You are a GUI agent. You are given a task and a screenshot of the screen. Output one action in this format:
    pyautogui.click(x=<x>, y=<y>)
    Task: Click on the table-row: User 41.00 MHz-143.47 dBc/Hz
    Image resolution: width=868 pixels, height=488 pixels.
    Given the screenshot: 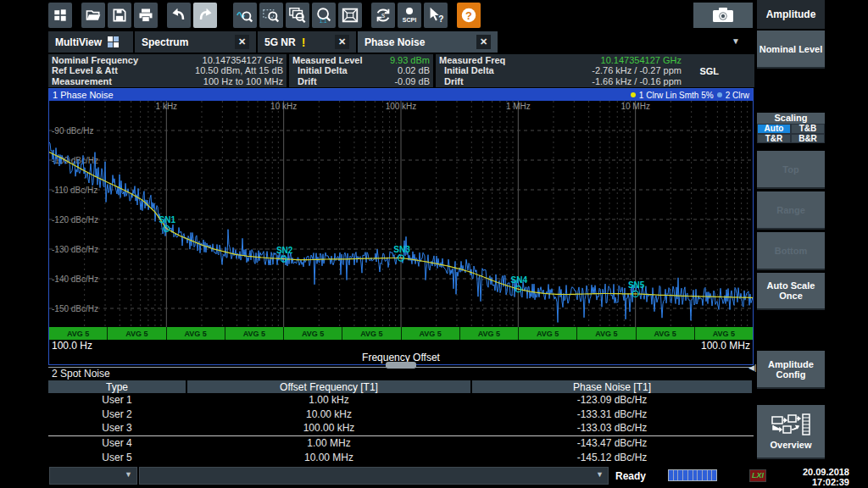 What is the action you would take?
    pyautogui.click(x=401, y=443)
    